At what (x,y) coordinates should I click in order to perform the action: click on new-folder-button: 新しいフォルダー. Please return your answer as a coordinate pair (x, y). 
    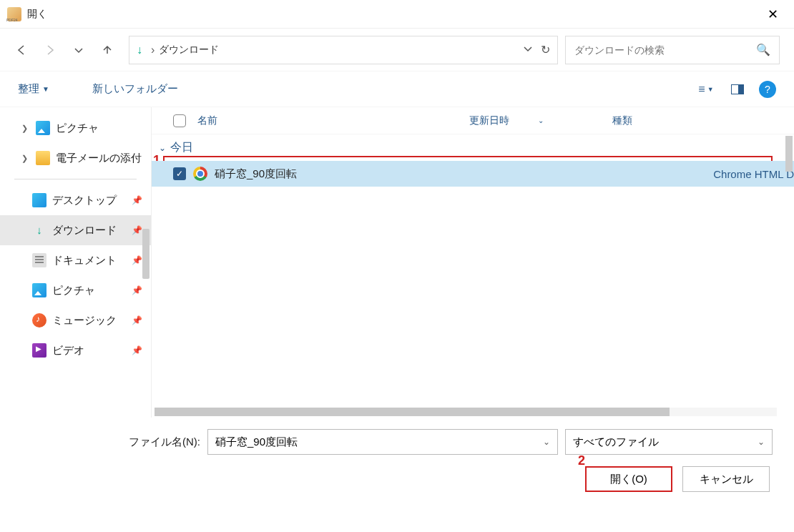
    Looking at the image, I should click on (135, 89).